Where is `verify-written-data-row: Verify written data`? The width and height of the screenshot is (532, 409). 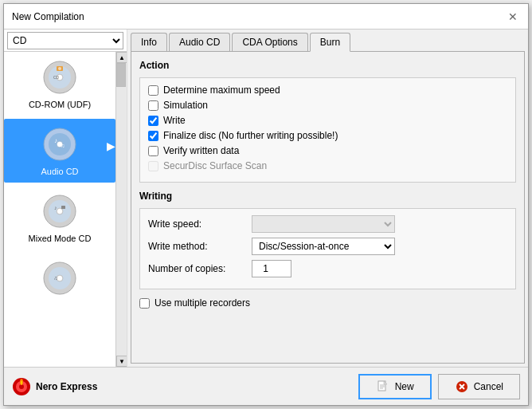 verify-written-data-row: Verify written data is located at coordinates (328, 151).